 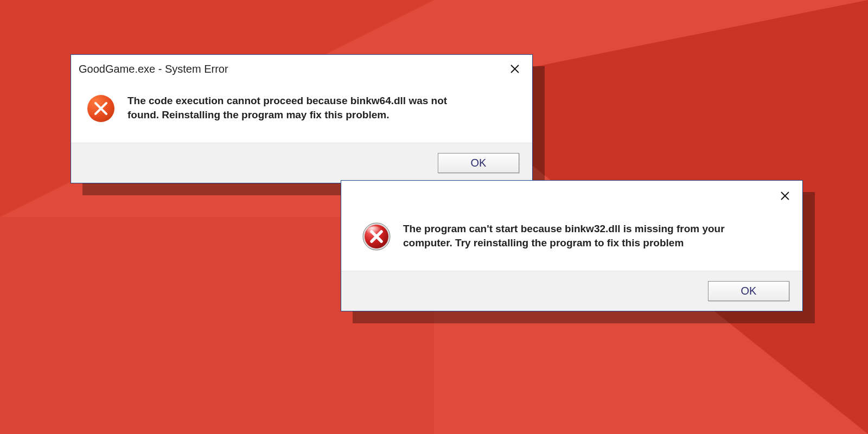 I want to click on dialog-content: The code execution cannot proceed becaus…, so click(x=302, y=112).